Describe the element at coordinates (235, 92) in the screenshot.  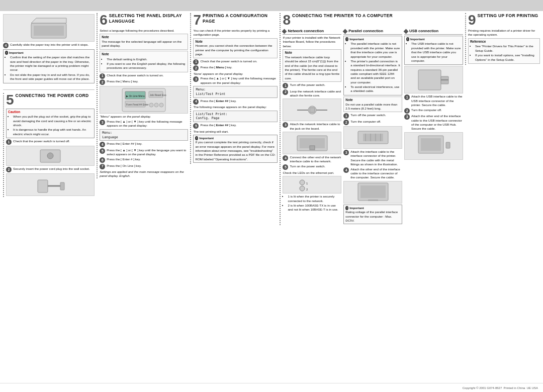
I see `menu-display1: Menu:List/Test Print` at that location.